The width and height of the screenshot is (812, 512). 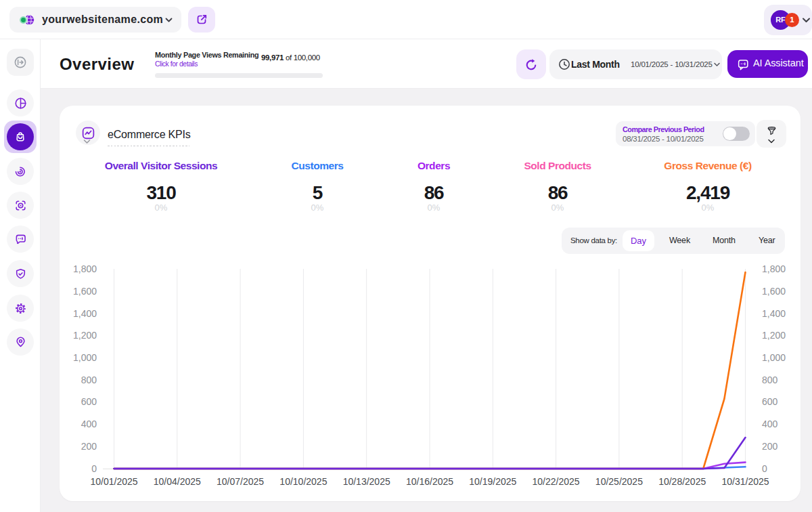 What do you see at coordinates (240, 482) in the screenshot?
I see `svg-text: 10/07/2025` at bounding box center [240, 482].